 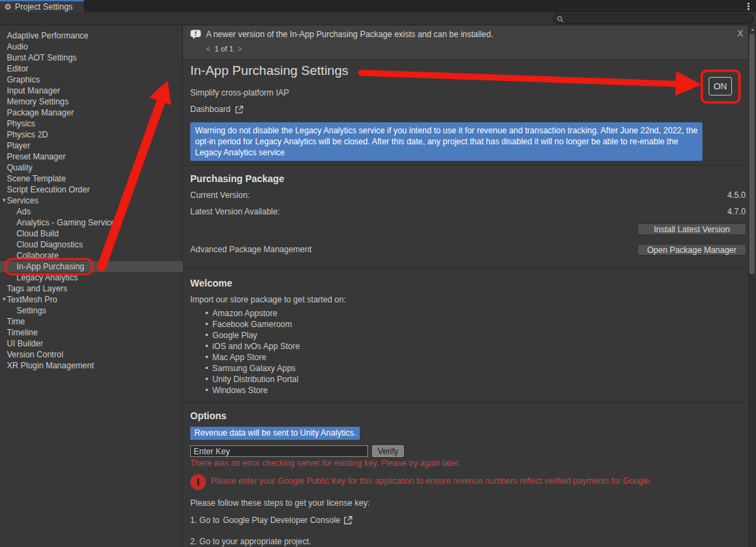 What do you see at coordinates (240, 49) in the screenshot?
I see `pager-next-icon: >` at bounding box center [240, 49].